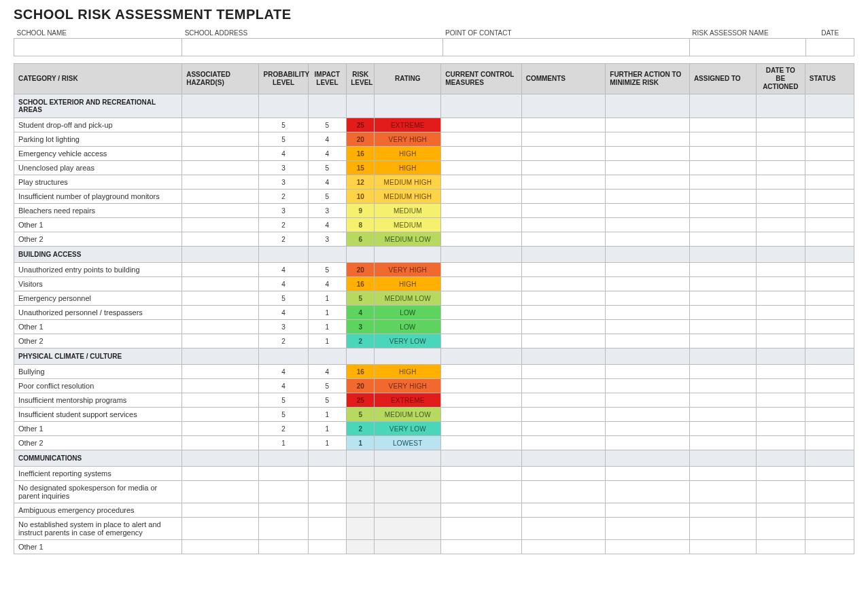 Image resolution: width=868 pixels, height=610 pixels. What do you see at coordinates (98, 386) in the screenshot?
I see `cell-risk-name: Poor conflict resolution` at bounding box center [98, 386].